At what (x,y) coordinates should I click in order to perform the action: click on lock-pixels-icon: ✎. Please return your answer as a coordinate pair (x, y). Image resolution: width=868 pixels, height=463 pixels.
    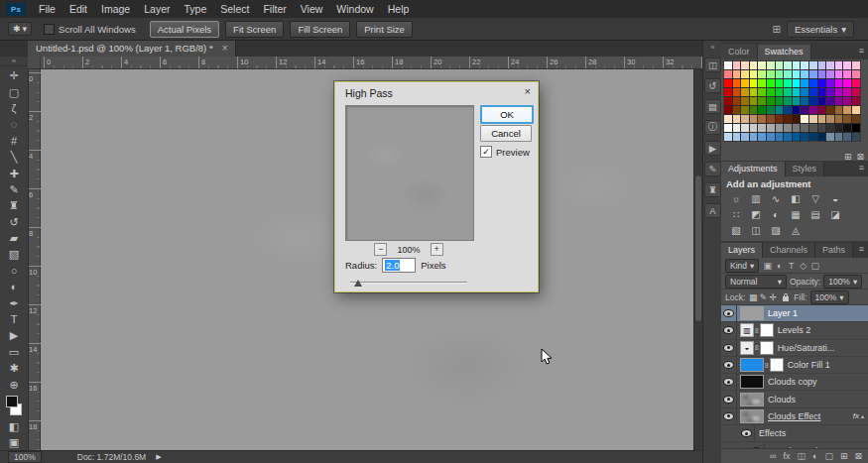
    Looking at the image, I should click on (763, 297).